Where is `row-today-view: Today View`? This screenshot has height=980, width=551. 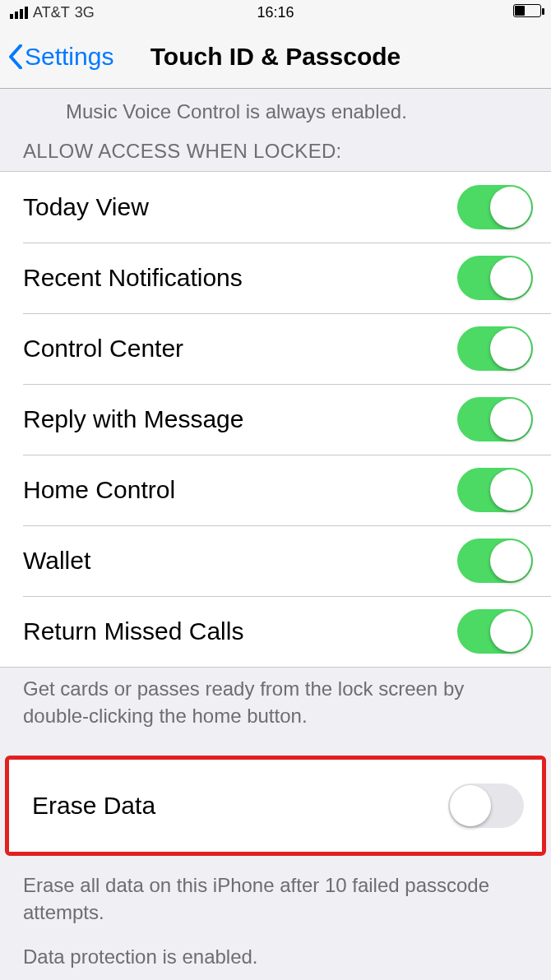
row-today-view: Today View is located at coordinates (276, 207).